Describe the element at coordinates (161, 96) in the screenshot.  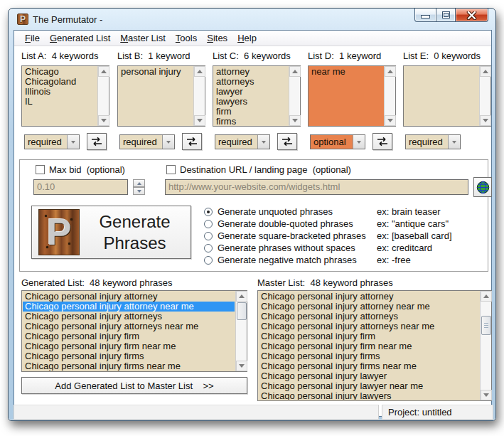
I see `list-b-box: personal injury` at that location.